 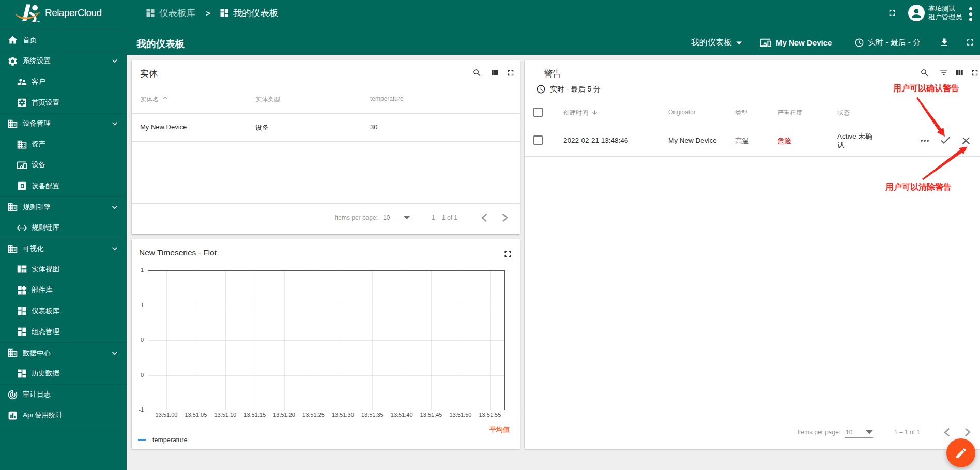 I want to click on alpha-d-box-icon, so click(x=22, y=186).